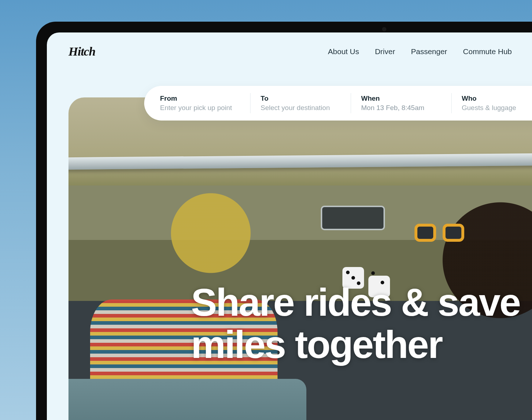  I want to click on nav-commute-hub: Commute Hub, so click(487, 52).